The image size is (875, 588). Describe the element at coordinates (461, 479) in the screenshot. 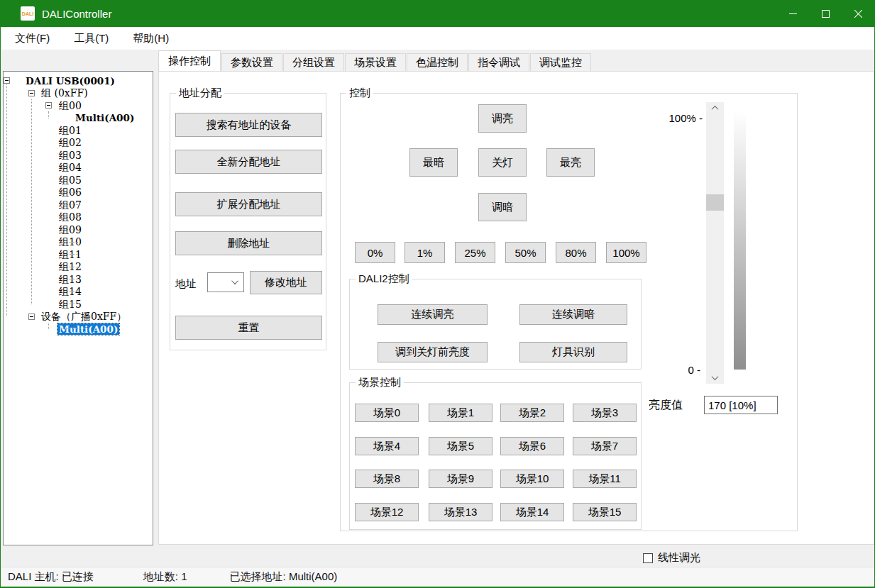

I see `scene-button-9: 场景9` at that location.